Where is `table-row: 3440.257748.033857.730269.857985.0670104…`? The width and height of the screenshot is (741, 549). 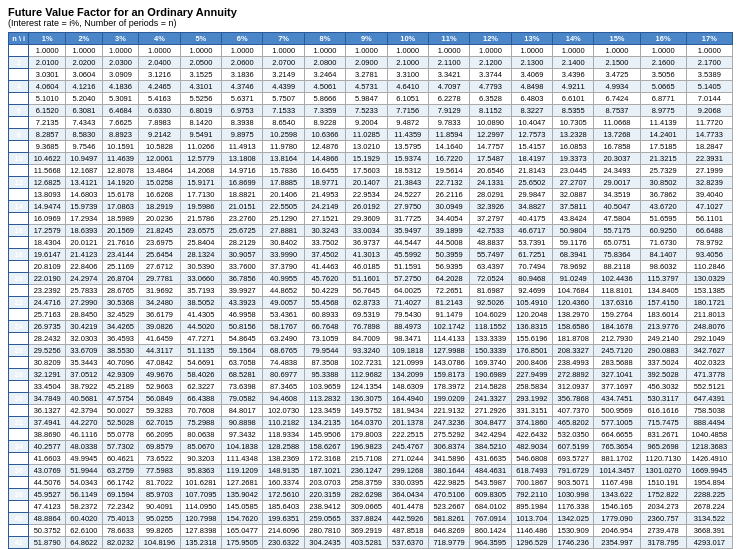
table-row: 3440.257748.033857.730269.857985.0670104… is located at coordinates (371, 447).